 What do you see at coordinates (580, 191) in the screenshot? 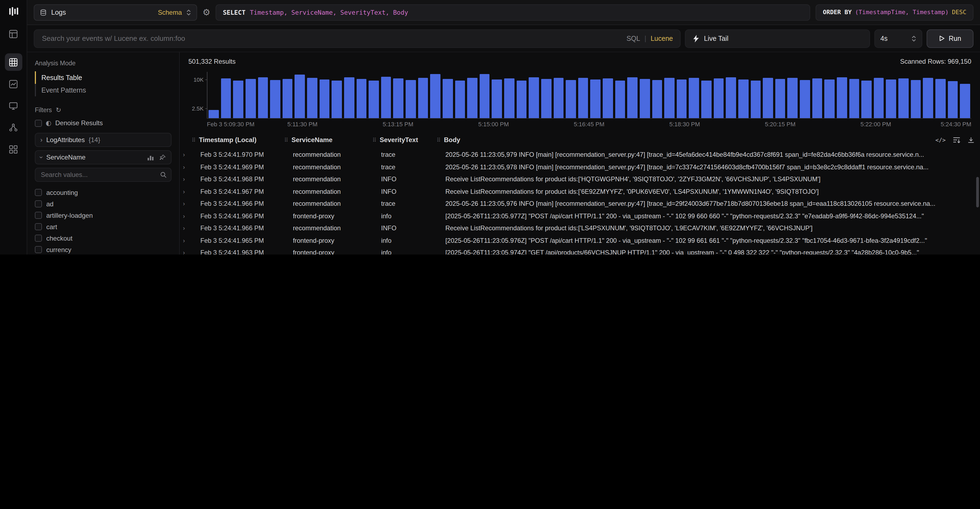
I see `log-row: ›Feb 3 5:24:41.967 PMrecommendationINFOR…` at bounding box center [580, 191].